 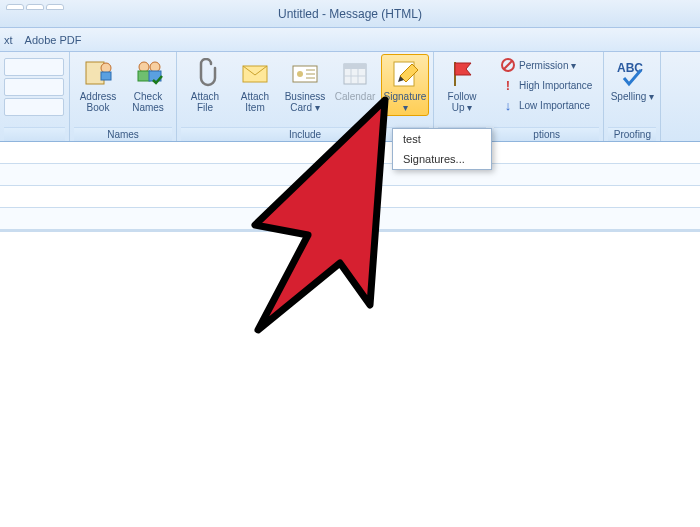 I want to click on envelope-icon, so click(x=255, y=73).